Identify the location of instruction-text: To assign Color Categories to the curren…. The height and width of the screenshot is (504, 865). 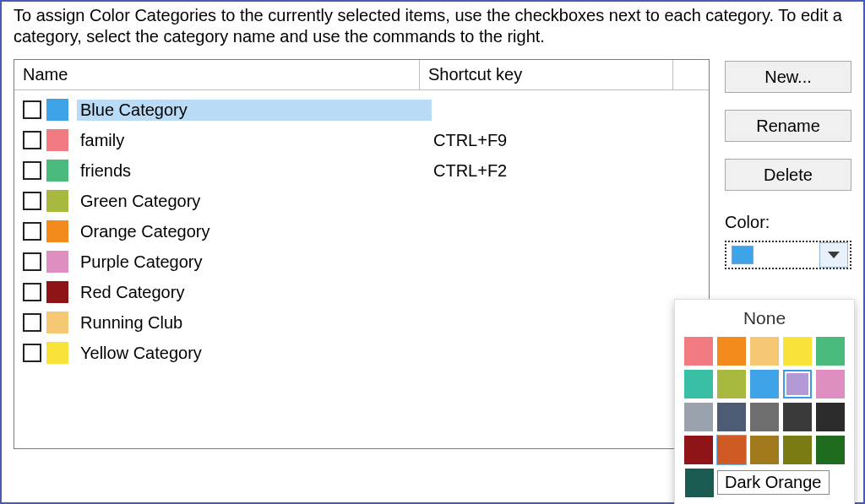
(432, 32).